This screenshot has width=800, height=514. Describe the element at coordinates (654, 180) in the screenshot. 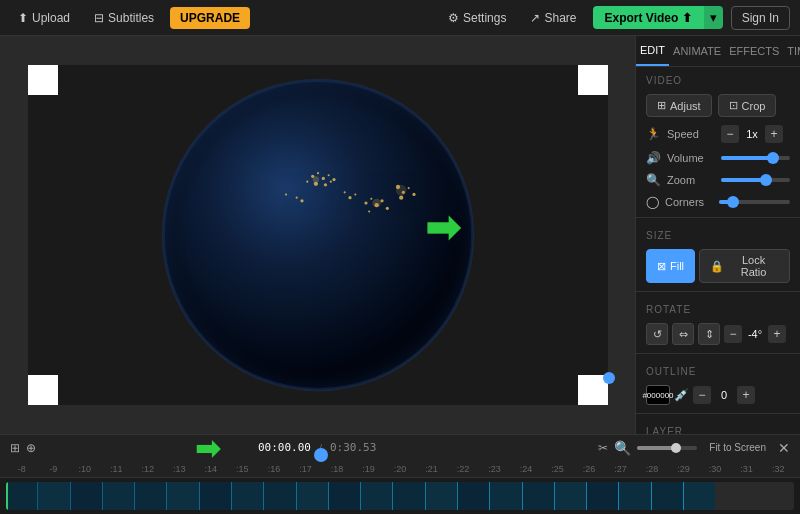

I see `zoom-icon: 🔍` at that location.